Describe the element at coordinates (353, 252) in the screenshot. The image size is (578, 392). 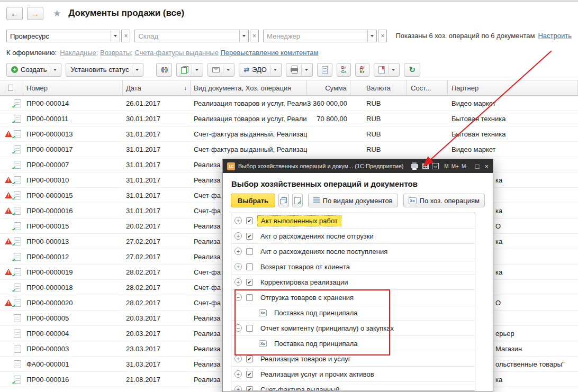
I see `operation-item: +Акт о расхождениях после поступления` at that location.